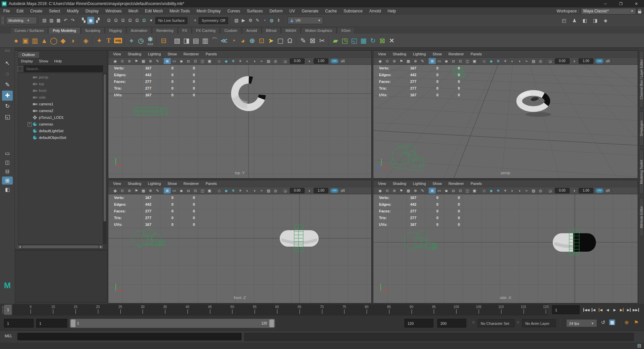 Image resolution: width=644 pixels, height=349 pixels. I want to click on shelf-tab-curves-surfaces: Curves / Surfaces, so click(29, 30).